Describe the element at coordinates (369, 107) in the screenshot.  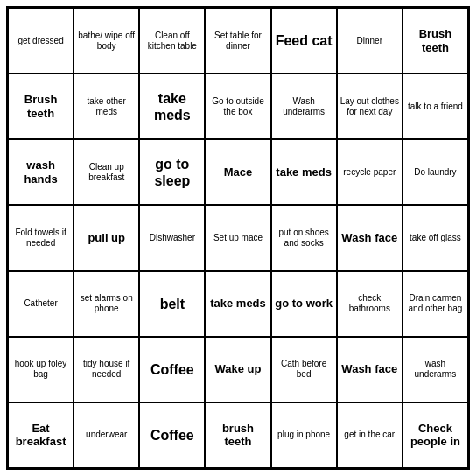
I see `bingo-cell-12: Lay out clothes for next day` at that location.